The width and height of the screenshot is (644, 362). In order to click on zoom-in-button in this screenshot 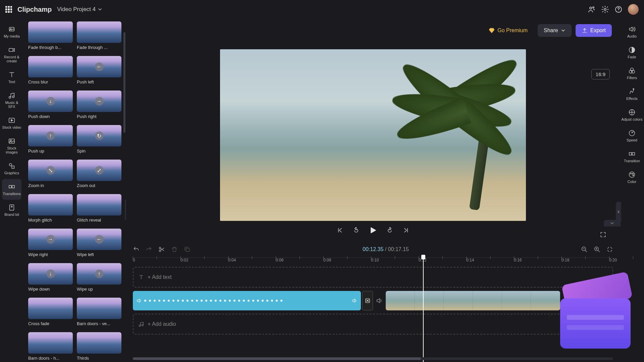, I will do `click(597, 249)`.